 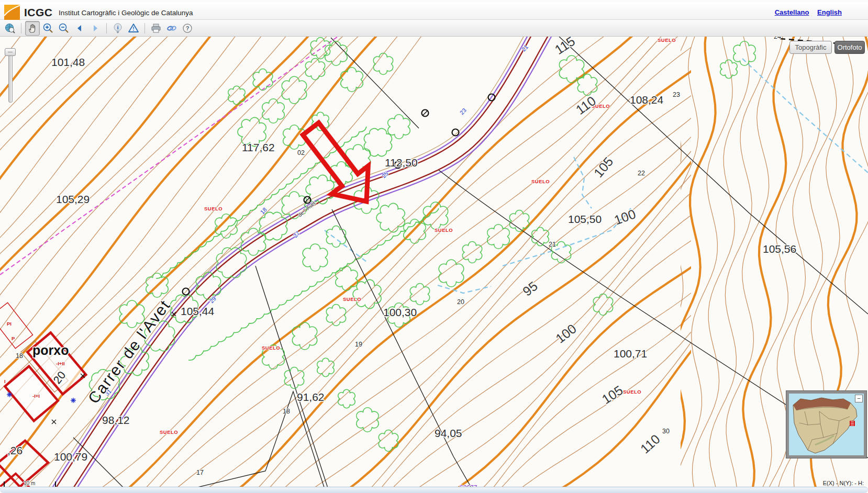 What do you see at coordinates (9, 323) in the screenshot?
I see `building-code-label: PI` at bounding box center [9, 323].